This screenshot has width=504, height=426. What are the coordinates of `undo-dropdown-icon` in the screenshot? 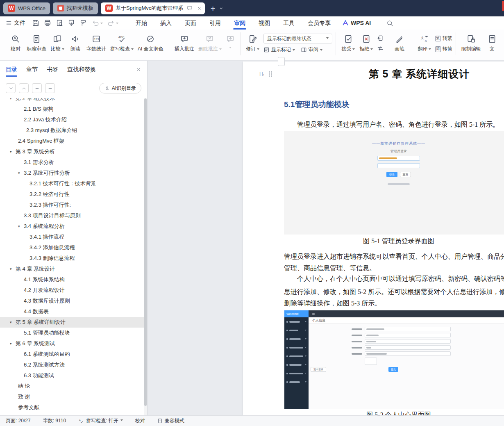 It's located at (102, 24).